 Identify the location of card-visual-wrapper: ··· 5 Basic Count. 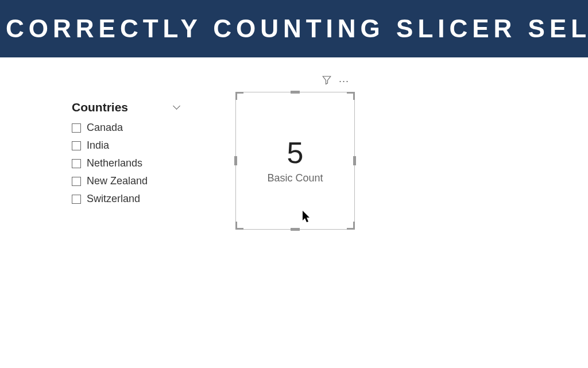
(295, 161).